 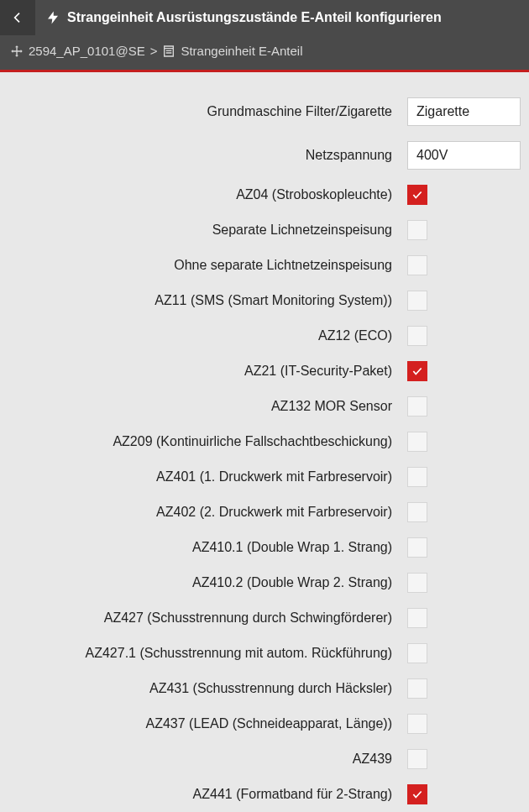 I want to click on field-control: Zigarette, so click(x=464, y=112).